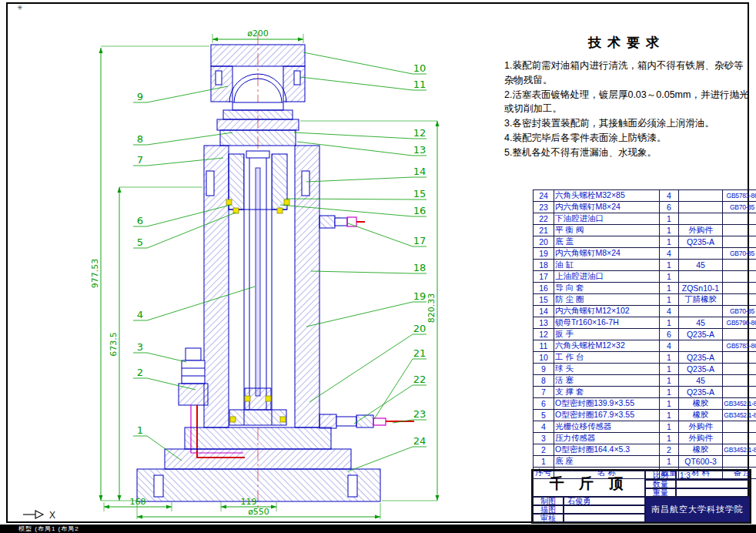 The height and width of the screenshot is (533, 756). Describe the element at coordinates (544, 370) in the screenshot. I see `bom-cell-no: 9` at that location.